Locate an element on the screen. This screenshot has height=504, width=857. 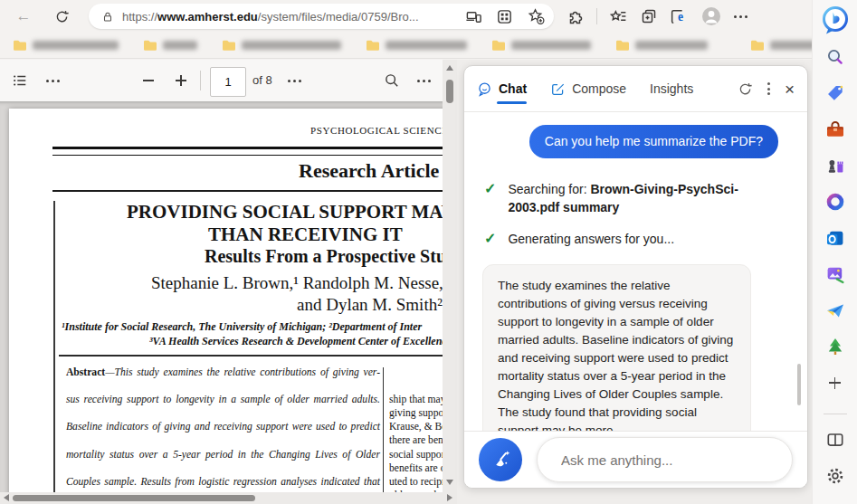
status-row-searching: ✓ Searching for: Brown-Giving-PsychSci-2… is located at coordinates (635, 198).